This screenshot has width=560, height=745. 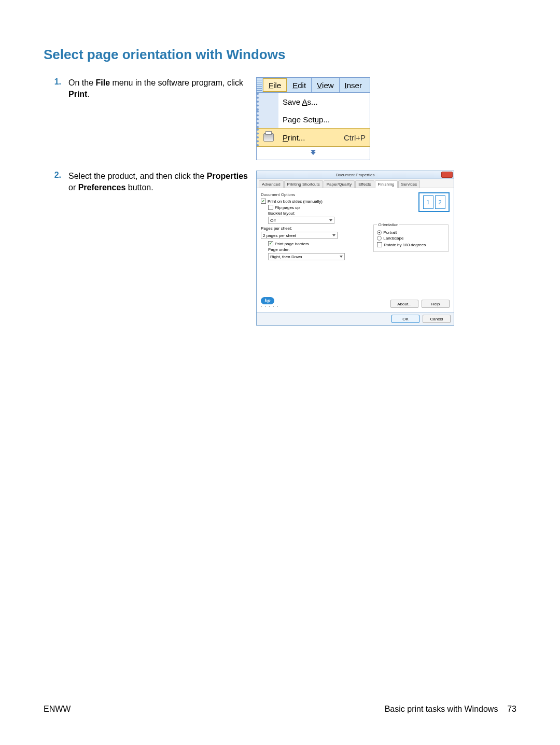 I want to click on select-booklet-layout: Off, so click(x=301, y=220).